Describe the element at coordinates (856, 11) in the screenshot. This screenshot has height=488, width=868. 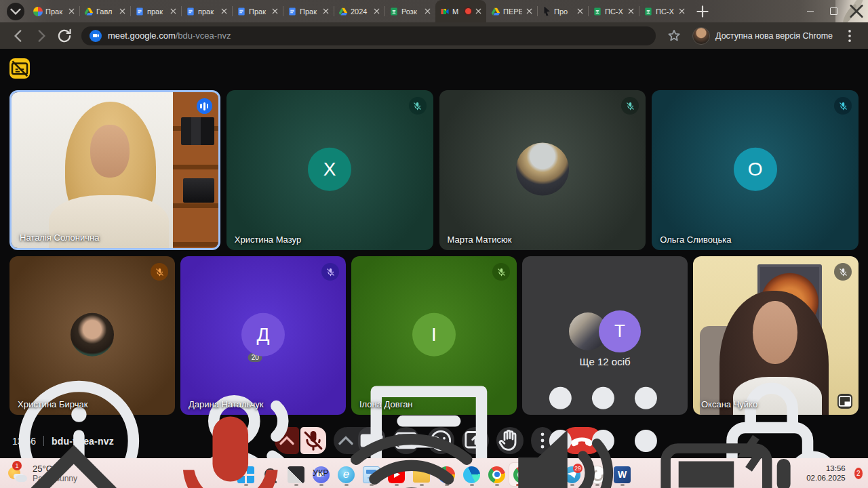
I see `window-close-button` at that location.